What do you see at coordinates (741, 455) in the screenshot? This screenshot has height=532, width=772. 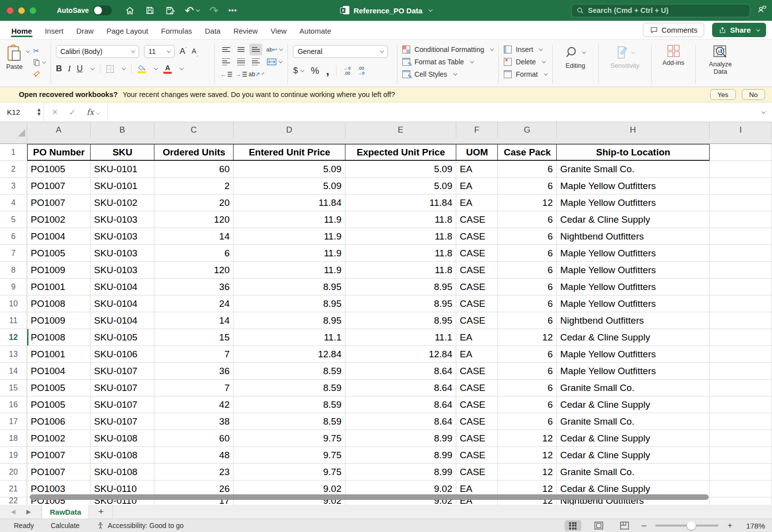 I see `cell-I19` at bounding box center [741, 455].